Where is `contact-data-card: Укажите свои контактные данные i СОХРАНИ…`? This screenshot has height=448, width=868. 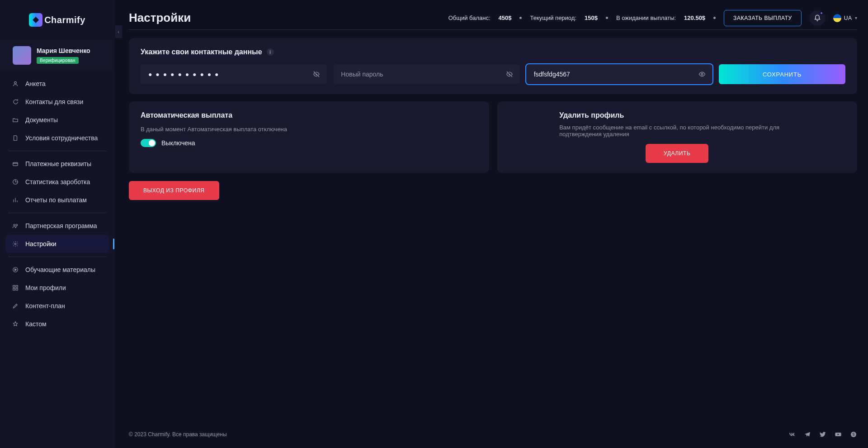
contact-data-card: Укажите свои контактные данные i СОХРАНИ… is located at coordinates (493, 66).